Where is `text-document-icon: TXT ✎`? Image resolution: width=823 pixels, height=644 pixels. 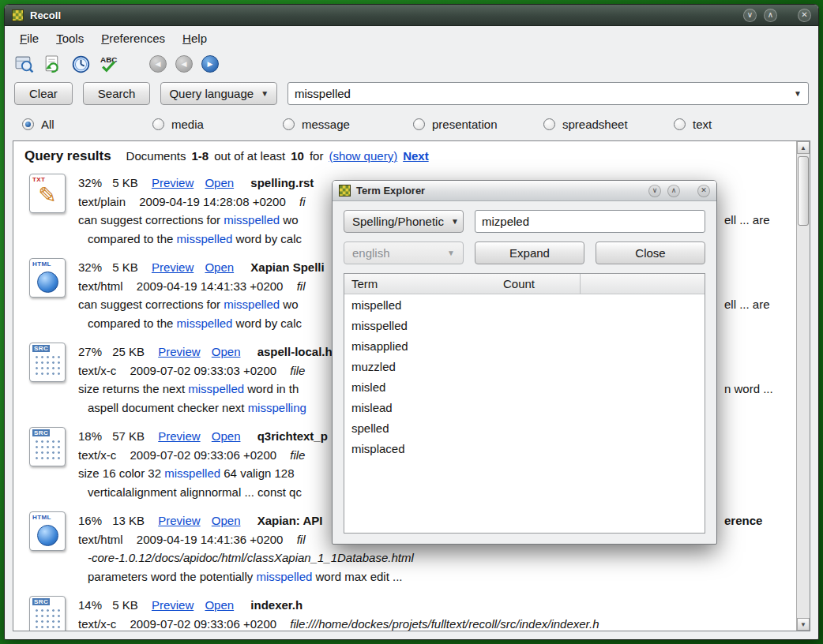 text-document-icon: TXT ✎ is located at coordinates (47, 193).